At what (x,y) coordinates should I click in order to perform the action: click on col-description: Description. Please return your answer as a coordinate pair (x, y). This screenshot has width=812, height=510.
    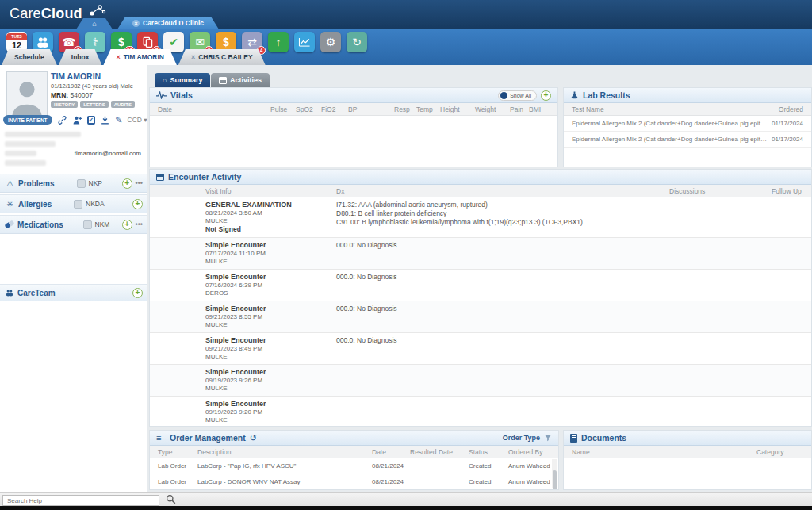
    Looking at the image, I should click on (285, 452).